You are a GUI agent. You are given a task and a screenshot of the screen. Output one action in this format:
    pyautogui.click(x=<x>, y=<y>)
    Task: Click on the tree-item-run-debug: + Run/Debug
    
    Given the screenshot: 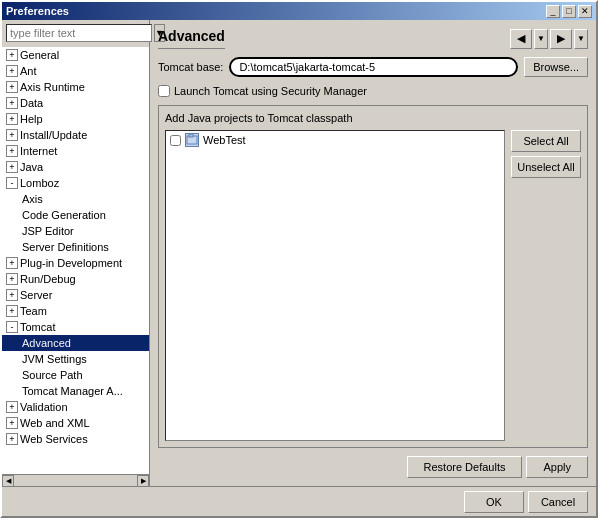 What is the action you would take?
    pyautogui.click(x=76, y=279)
    